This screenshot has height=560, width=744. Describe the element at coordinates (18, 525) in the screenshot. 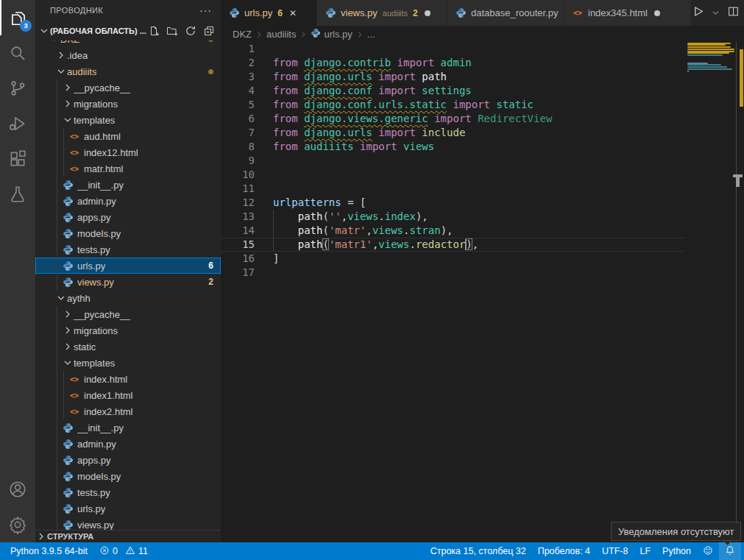

I see `settings-button` at that location.